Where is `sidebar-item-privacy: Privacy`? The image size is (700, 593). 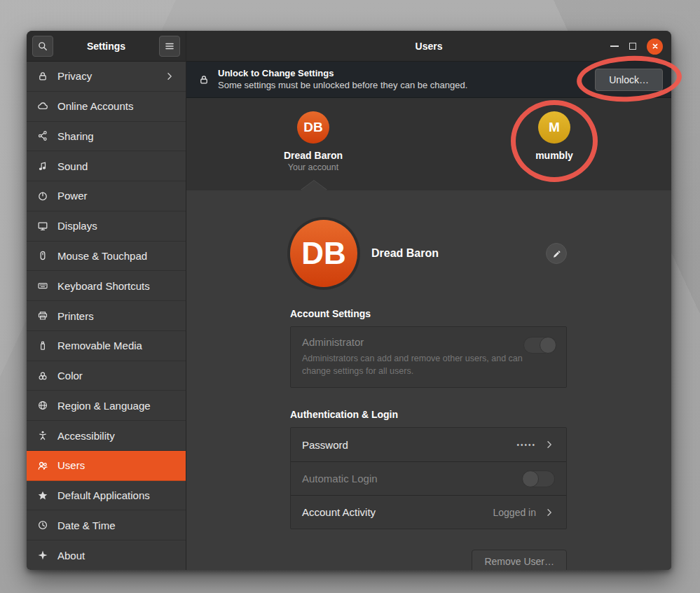 sidebar-item-privacy: Privacy is located at coordinates (107, 77).